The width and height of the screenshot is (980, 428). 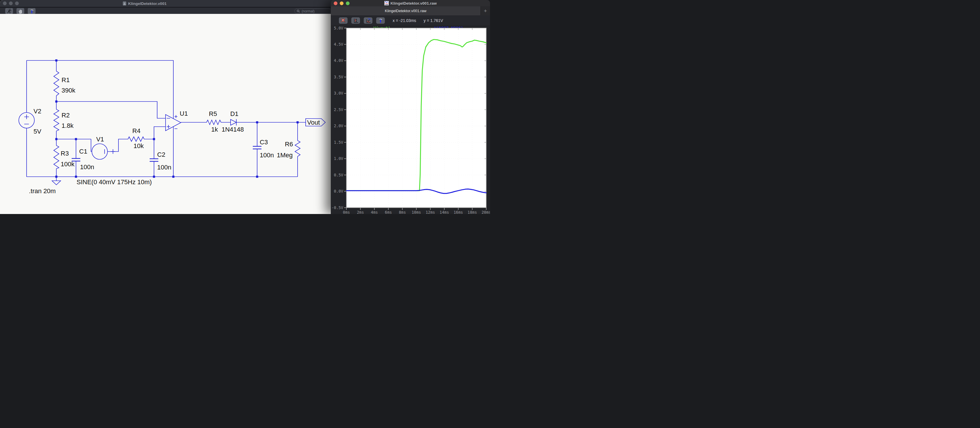 What do you see at coordinates (414, 3) in the screenshot?
I see `window-title: KlingelDetektor.v001.raw` at bounding box center [414, 3].